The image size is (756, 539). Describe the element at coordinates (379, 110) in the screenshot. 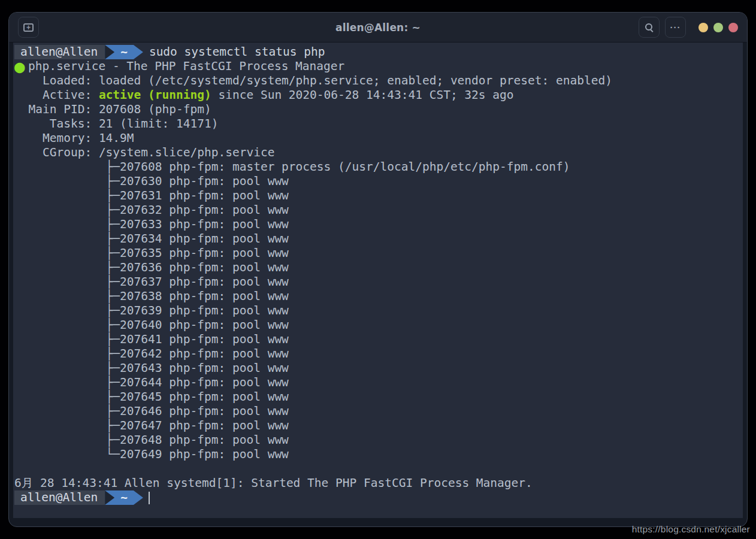

I see `main-pid-line: Main PID: 207608 (php-fpm)` at that location.